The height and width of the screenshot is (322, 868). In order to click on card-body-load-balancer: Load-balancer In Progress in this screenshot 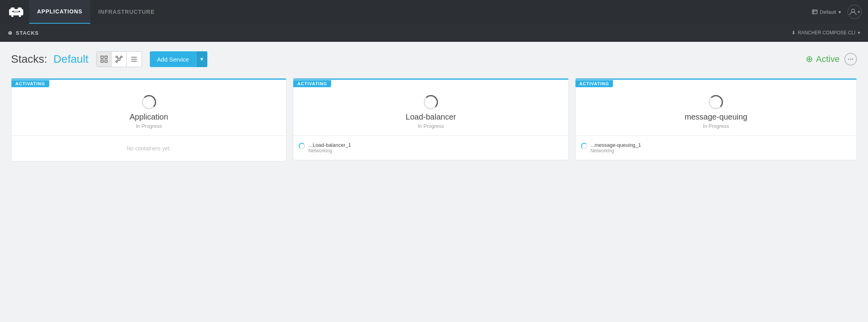, I will do `click(430, 111)`.